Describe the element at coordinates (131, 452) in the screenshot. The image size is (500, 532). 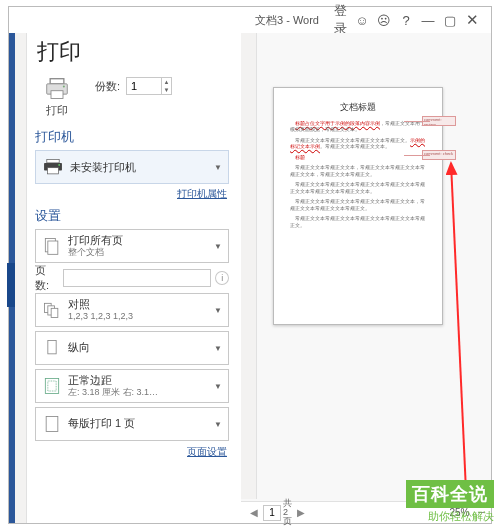
I see `page-setup-link: 页面设置` at that location.